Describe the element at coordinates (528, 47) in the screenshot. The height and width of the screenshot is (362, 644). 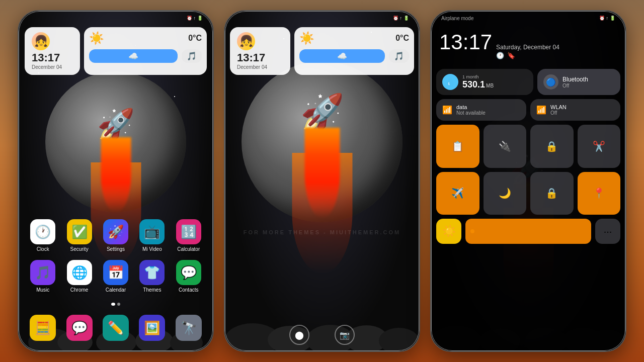
I see `notif-date-display: Saturday, December 04` at that location.